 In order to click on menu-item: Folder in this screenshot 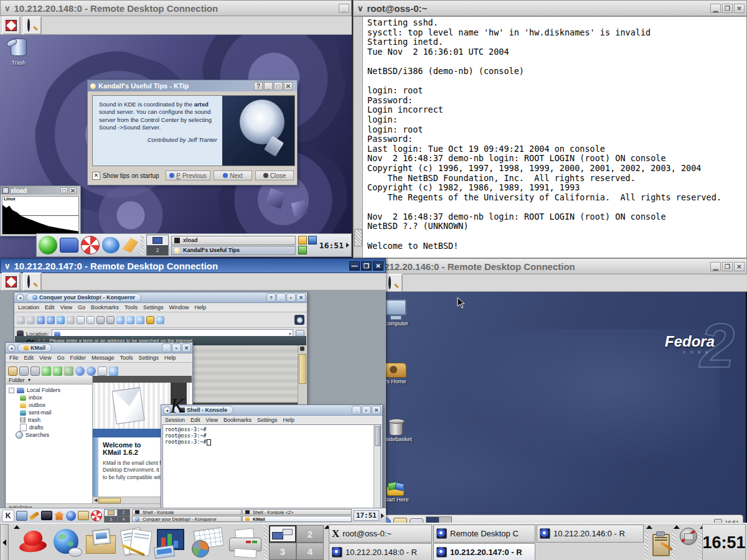, I will do `click(78, 358)`.